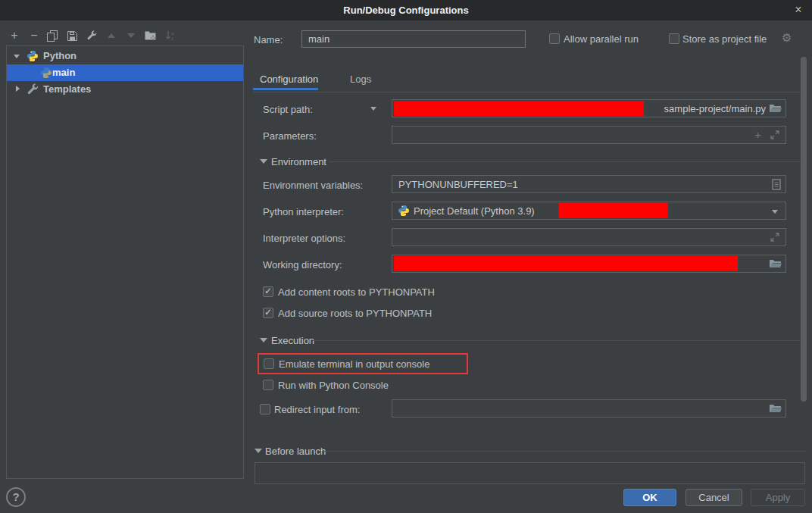 Image resolution: width=812 pixels, height=513 pixels. I want to click on active-tab-underline, so click(286, 89).